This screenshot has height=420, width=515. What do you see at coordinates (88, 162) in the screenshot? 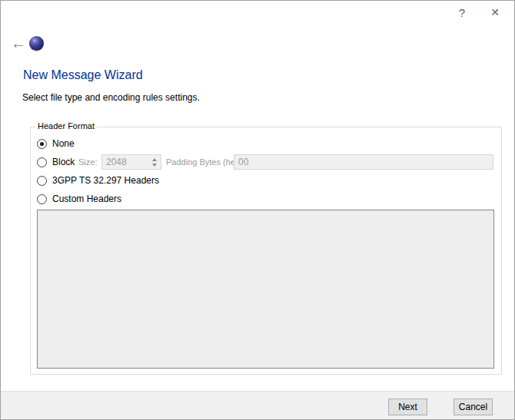
I see `size-label: Size:` at bounding box center [88, 162].